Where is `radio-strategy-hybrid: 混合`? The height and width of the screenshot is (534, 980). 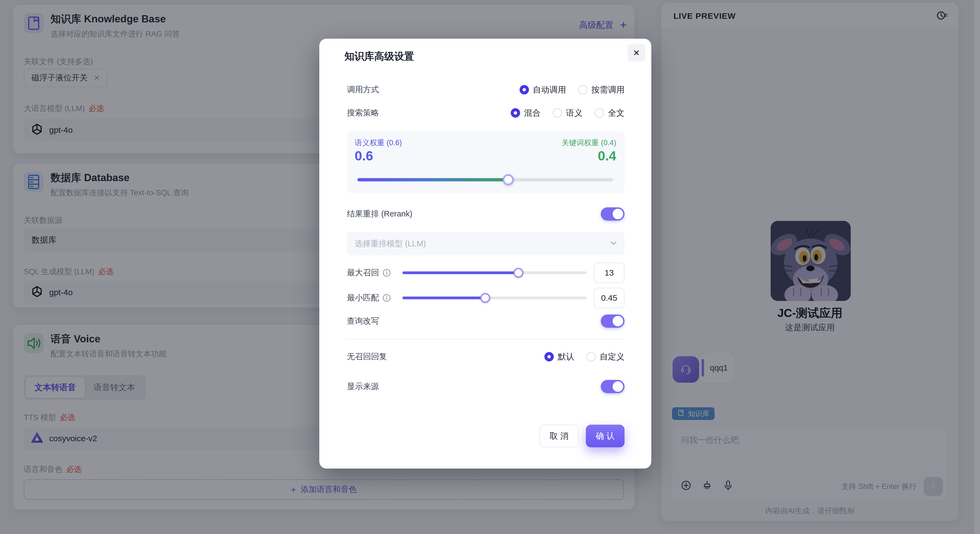 radio-strategy-hybrid: 混合 is located at coordinates (526, 113).